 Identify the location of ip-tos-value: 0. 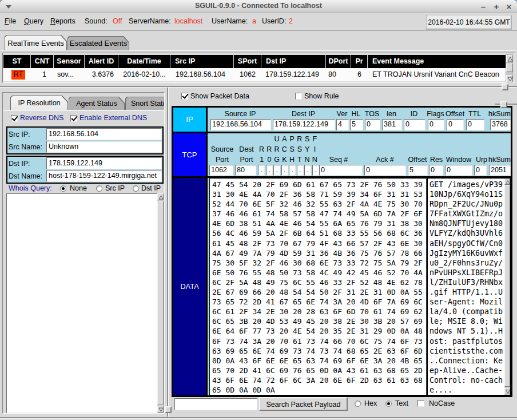
(373, 125).